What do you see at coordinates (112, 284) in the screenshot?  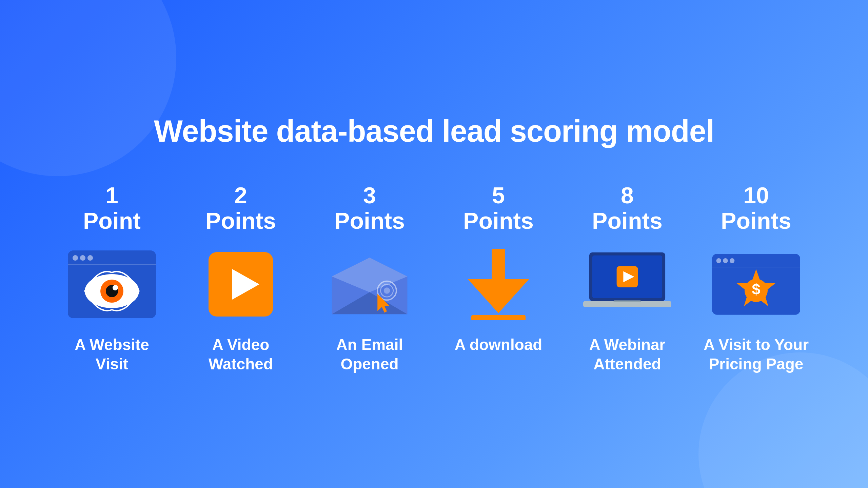 I see `icon-website-visit` at bounding box center [112, 284].